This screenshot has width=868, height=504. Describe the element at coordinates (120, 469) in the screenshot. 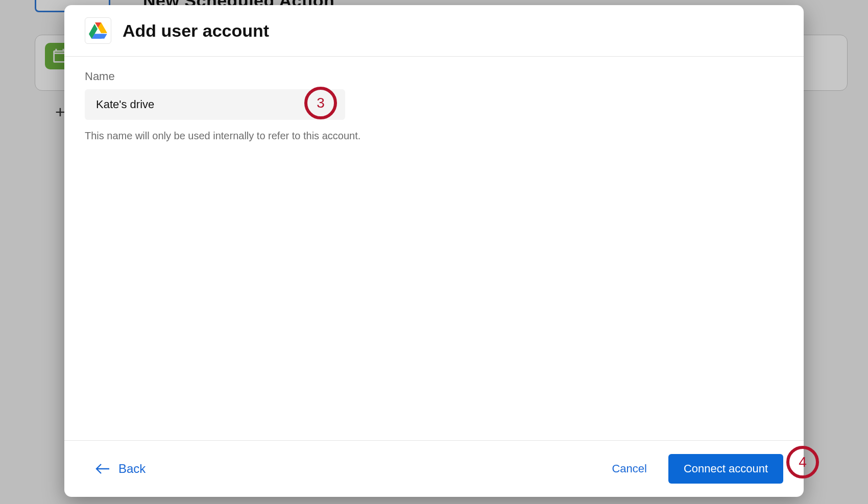

I see `back-button: Back` at that location.